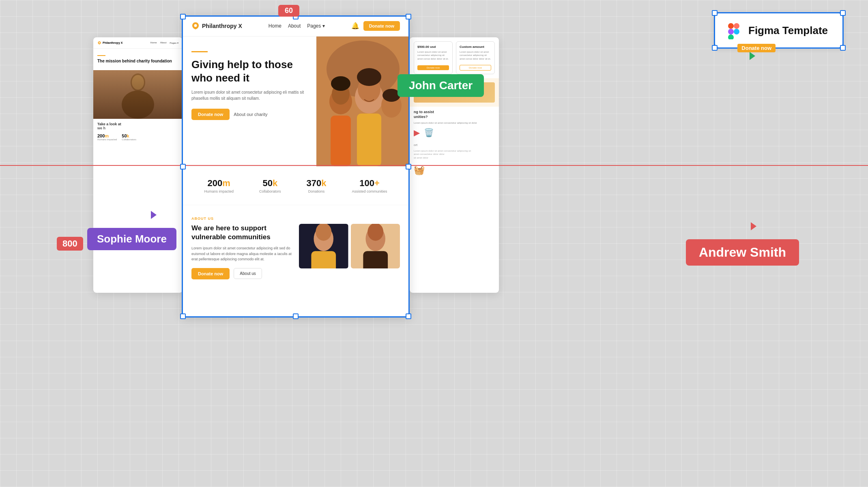  Describe the element at coordinates (138, 137) in the screenshot. I see `left-stats: 200m Humans impacted 50k Collaborators` at that location.